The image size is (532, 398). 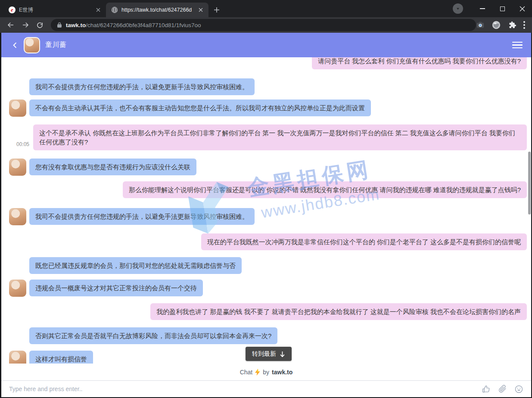 I want to click on message-row: 00:05 这个不是承不承认 你既然在这上班那么作为平台员工你们非常了解你们的平…, so click(x=266, y=137).